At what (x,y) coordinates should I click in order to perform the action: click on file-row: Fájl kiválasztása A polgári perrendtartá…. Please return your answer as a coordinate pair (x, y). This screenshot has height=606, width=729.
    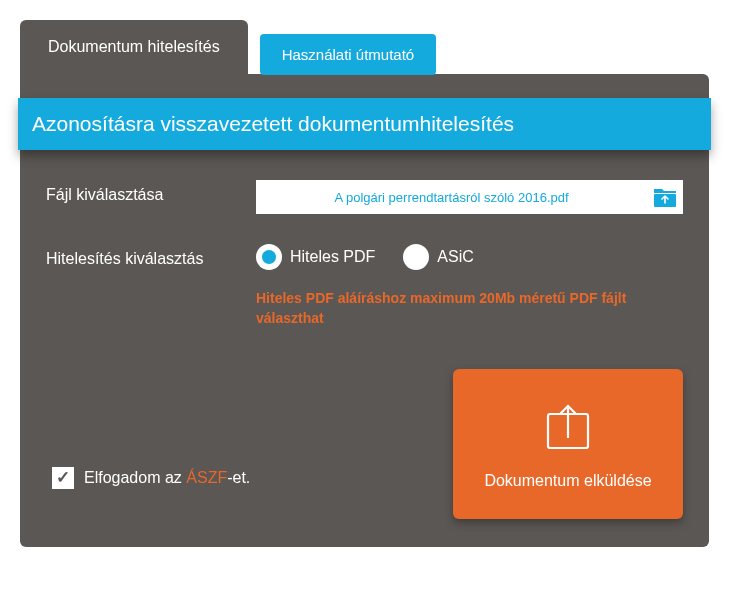
    Looking at the image, I should click on (364, 197).